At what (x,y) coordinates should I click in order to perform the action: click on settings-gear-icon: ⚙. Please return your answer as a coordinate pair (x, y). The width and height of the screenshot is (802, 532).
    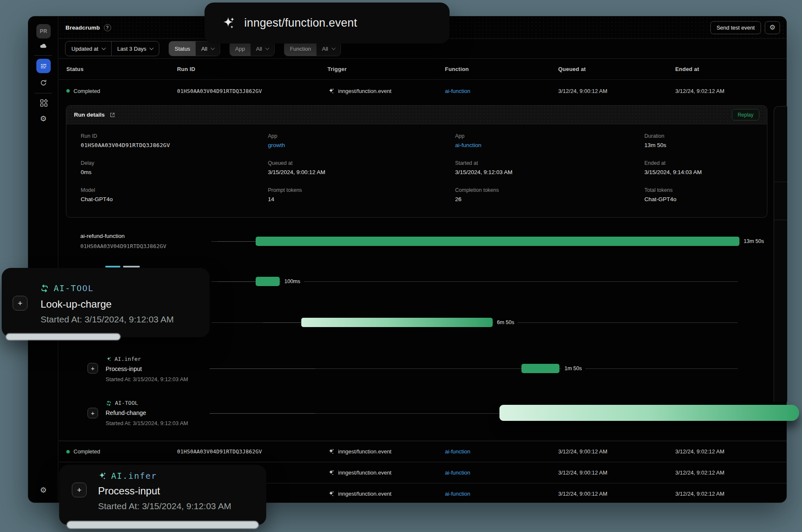
    Looking at the image, I should click on (43, 119).